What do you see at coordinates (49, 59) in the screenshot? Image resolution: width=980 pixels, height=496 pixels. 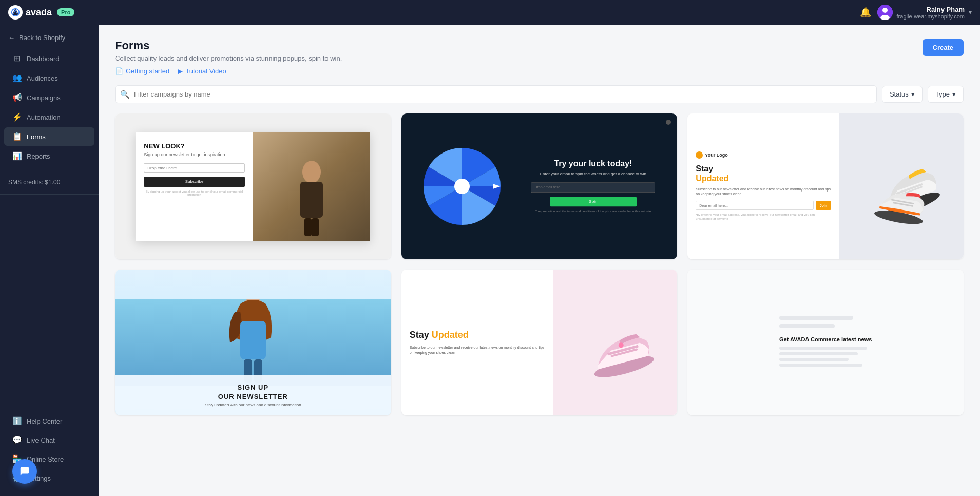 I see `sidebar-item-dashboard: ⊞ Dashboard` at bounding box center [49, 59].